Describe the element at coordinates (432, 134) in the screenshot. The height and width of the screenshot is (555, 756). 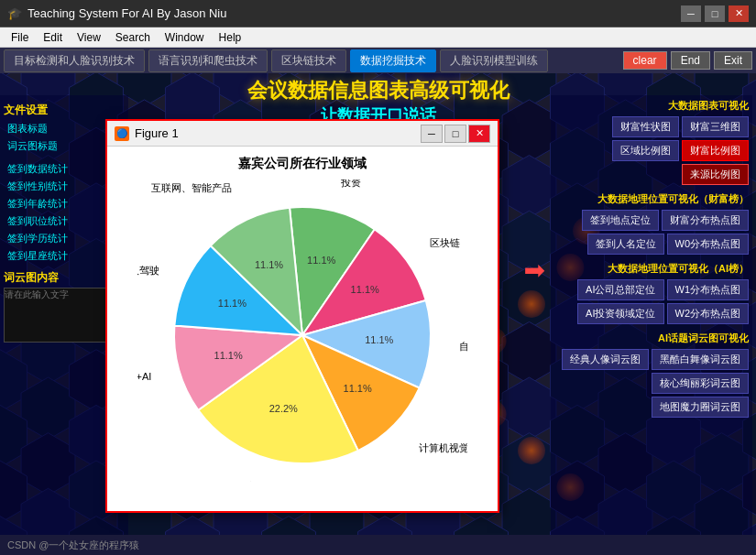
I see `figure-minimize: ─` at that location.